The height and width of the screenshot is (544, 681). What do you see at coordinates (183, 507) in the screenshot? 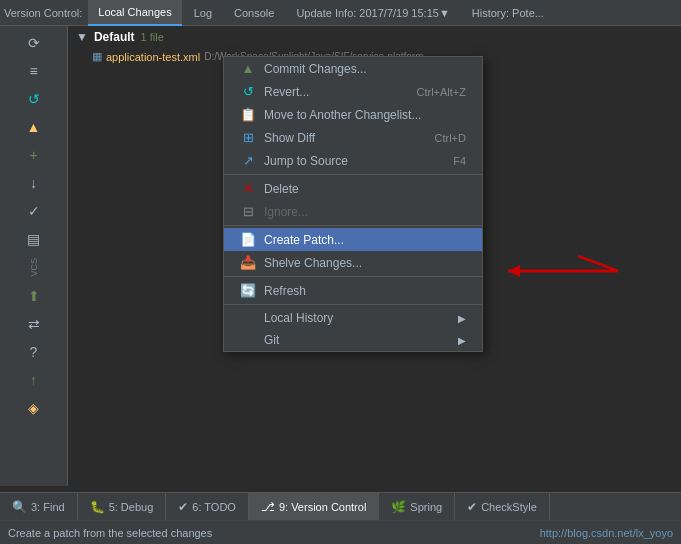
I see `todo-icon: ✔` at bounding box center [183, 507].